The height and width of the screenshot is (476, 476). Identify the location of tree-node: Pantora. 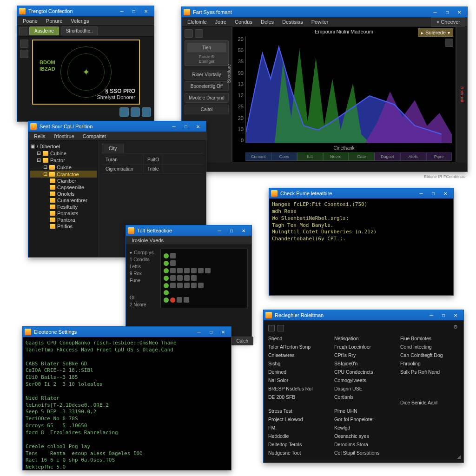
(63, 220).